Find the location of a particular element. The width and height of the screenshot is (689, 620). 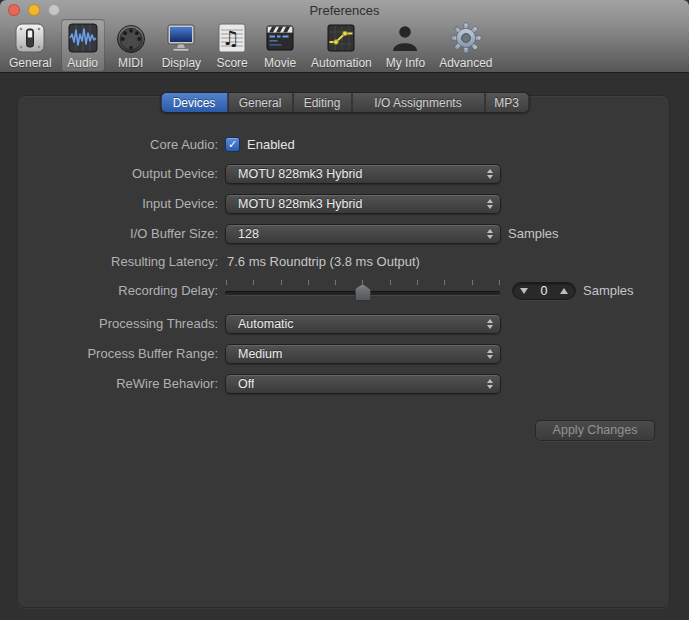

apply-changes-button: Apply Changes is located at coordinates (595, 430).